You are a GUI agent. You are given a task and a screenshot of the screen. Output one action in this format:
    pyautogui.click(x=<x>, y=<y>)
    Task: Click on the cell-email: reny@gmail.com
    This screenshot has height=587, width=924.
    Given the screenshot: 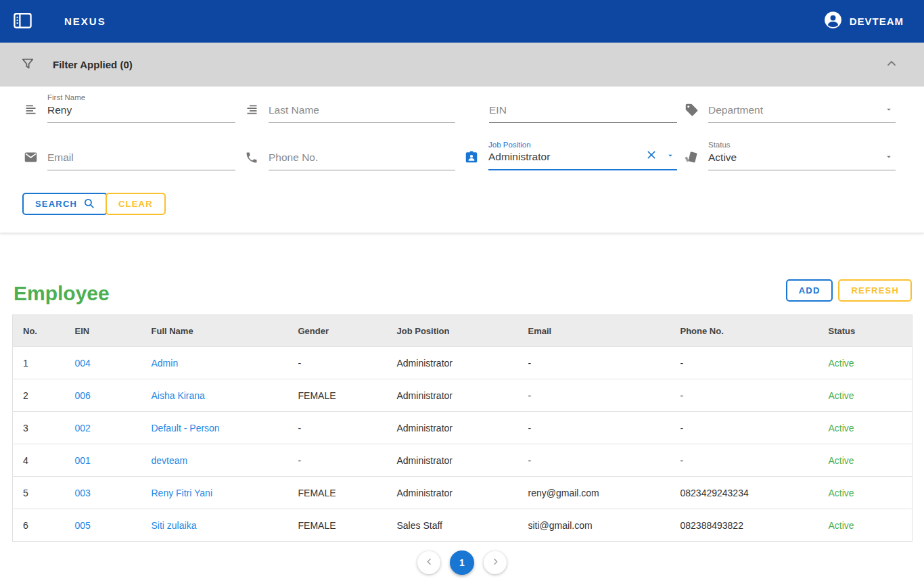 What is the action you would take?
    pyautogui.click(x=594, y=493)
    